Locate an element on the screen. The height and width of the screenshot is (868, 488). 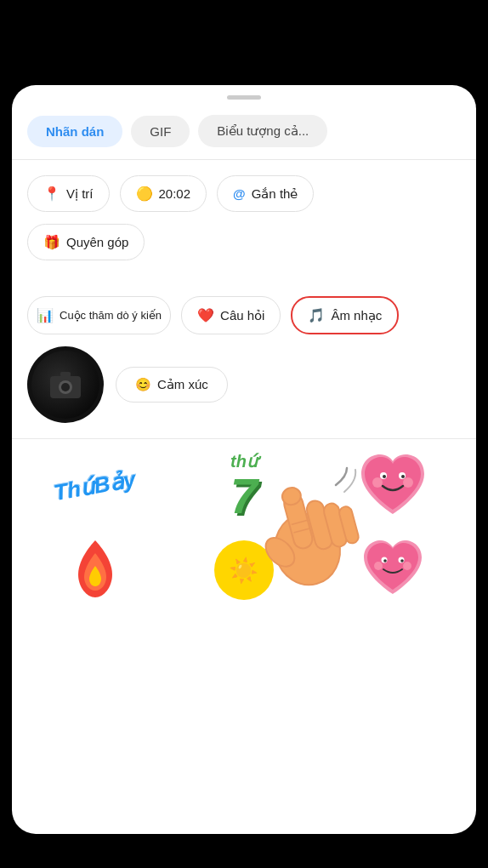
cuoc-tham-do-icon: 📊 is located at coordinates (45, 315).